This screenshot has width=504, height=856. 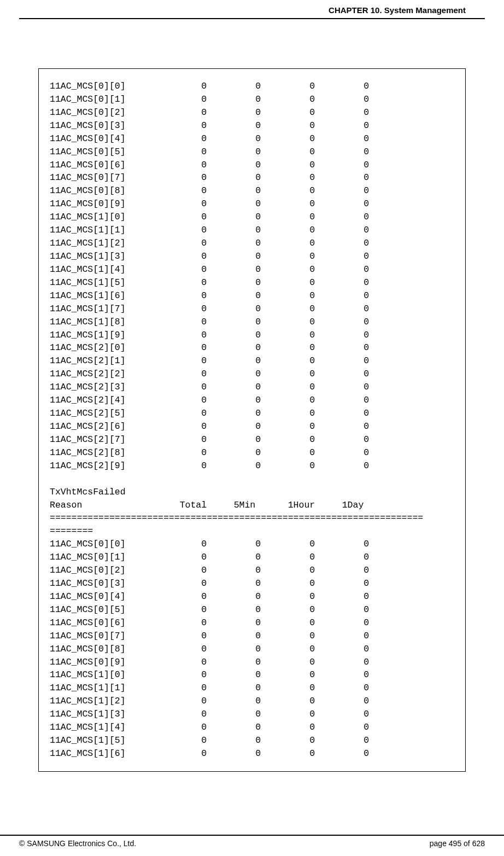 I want to click on page-header: CHAPTER 10. System Management, so click(x=252, y=10).